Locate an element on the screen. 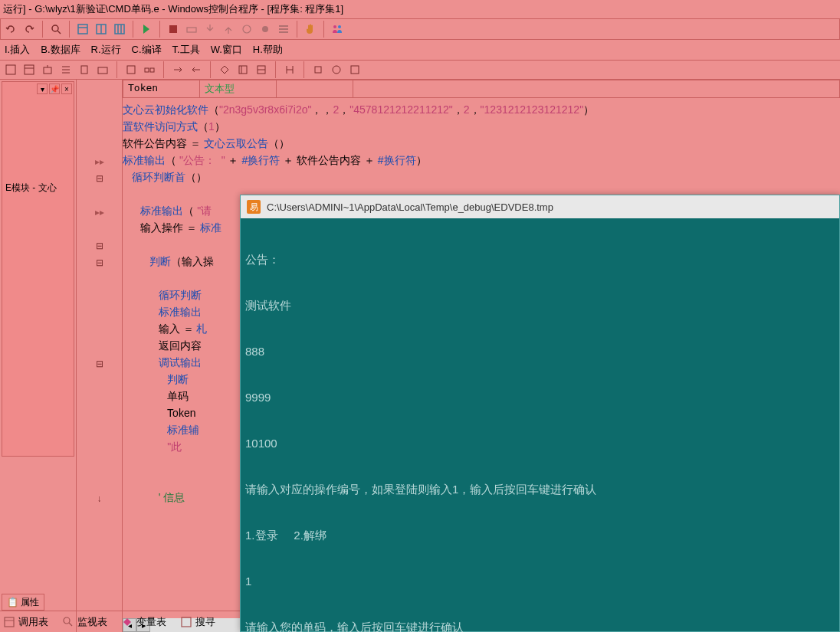 Image resolution: width=840 pixels, height=632 pixels. menu-run: R.运行 is located at coordinates (106, 50).